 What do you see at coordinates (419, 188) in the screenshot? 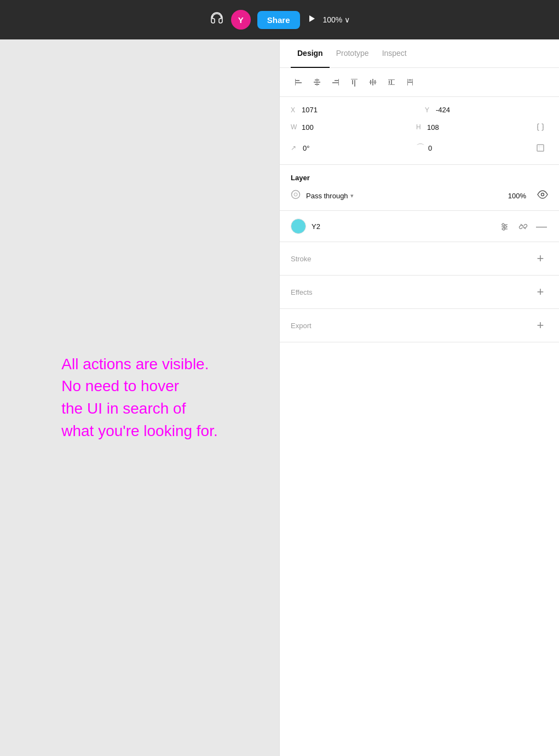
I see `layer-section: Layer Pass through ▾ 100%` at bounding box center [419, 188].